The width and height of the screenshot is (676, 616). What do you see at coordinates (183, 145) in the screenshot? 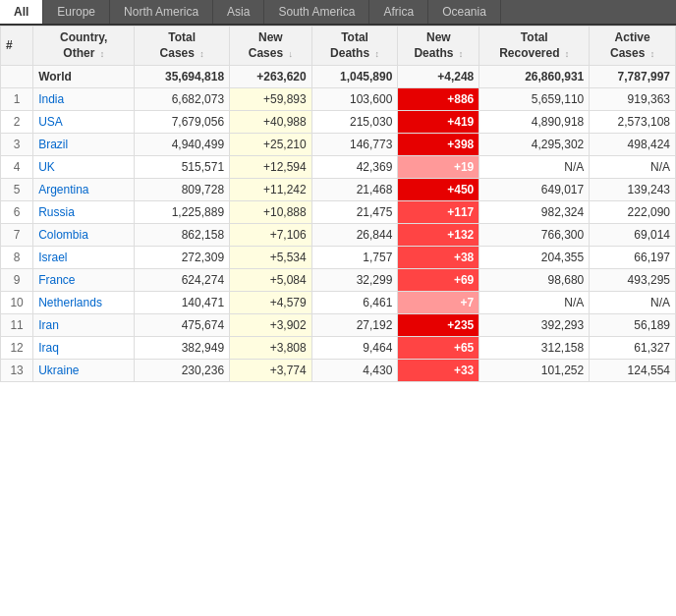
I see `cell-2-2: 4,940,499` at bounding box center [183, 145].